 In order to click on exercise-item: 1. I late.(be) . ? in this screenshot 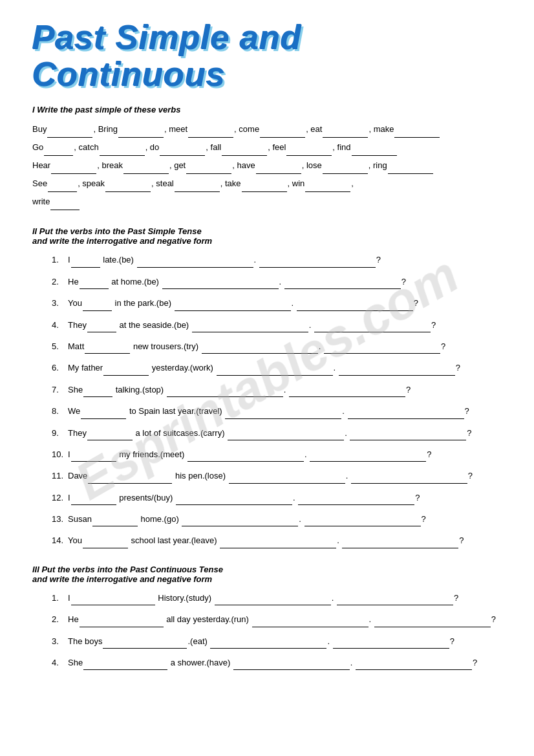, I will do `click(277, 260)`.